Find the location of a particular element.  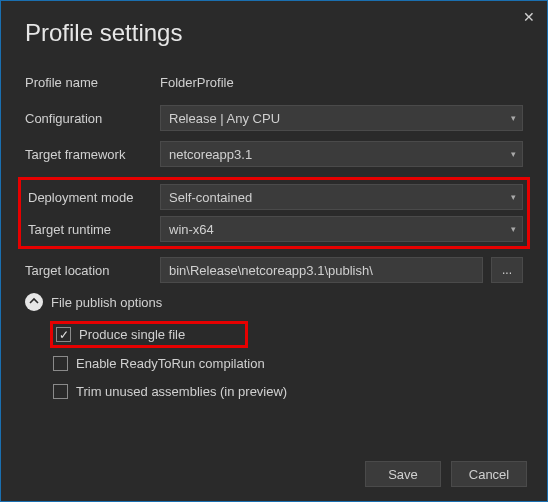

target-runtime-value: win-x64 is located at coordinates (192, 230).